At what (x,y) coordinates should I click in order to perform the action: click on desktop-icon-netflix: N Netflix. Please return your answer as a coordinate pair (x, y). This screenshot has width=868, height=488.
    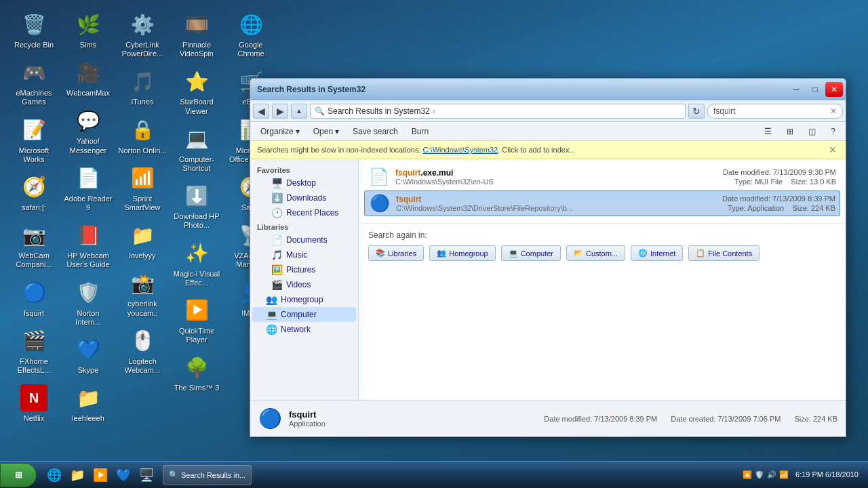
    Looking at the image, I should click on (34, 404).